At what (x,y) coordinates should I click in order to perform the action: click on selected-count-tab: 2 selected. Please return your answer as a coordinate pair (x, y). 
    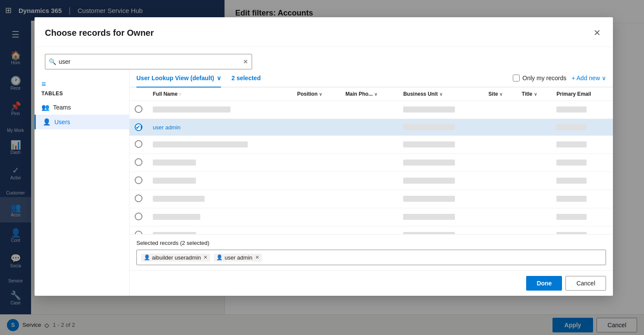
    Looking at the image, I should click on (246, 78).